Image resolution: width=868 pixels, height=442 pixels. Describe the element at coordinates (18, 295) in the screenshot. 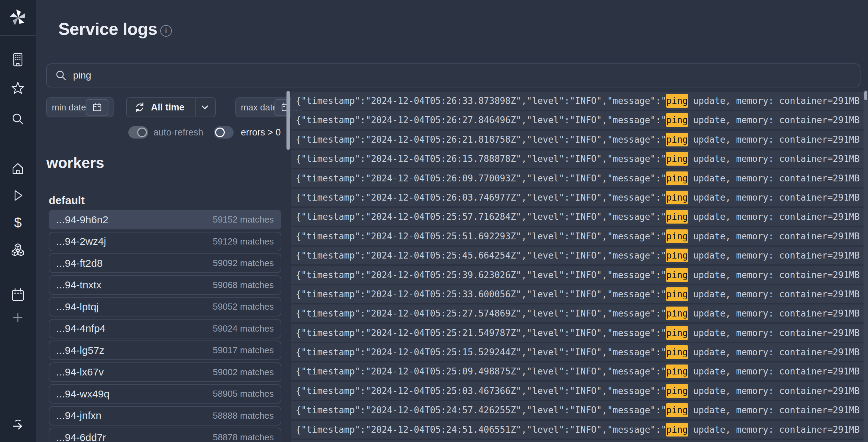

I see `sidebar-item-schedule` at that location.